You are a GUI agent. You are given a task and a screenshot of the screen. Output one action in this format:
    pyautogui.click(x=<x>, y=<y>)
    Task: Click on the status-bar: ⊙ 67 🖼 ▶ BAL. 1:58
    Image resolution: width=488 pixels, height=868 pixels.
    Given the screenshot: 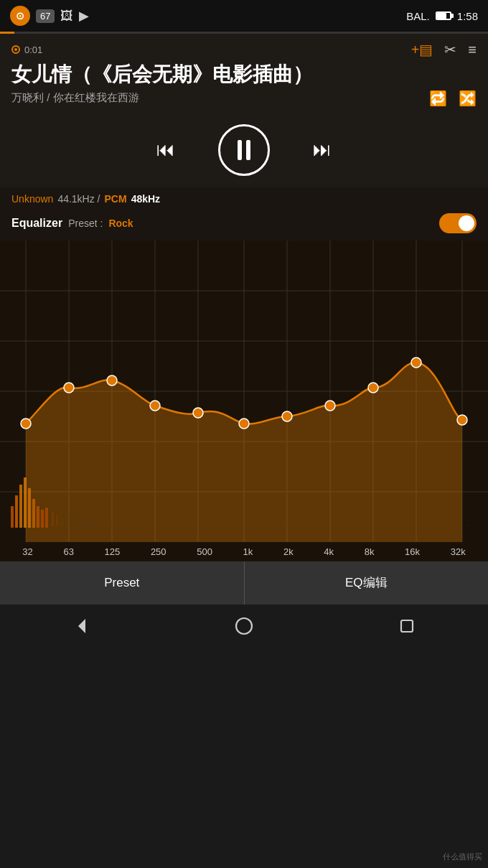 What is the action you would take?
    pyautogui.click(x=244, y=16)
    